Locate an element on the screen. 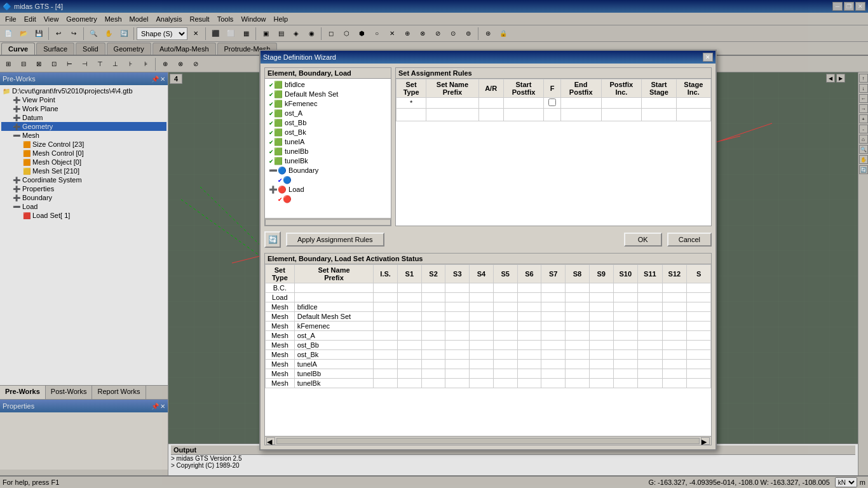  rules-cell-star: * is located at coordinates (412, 103).